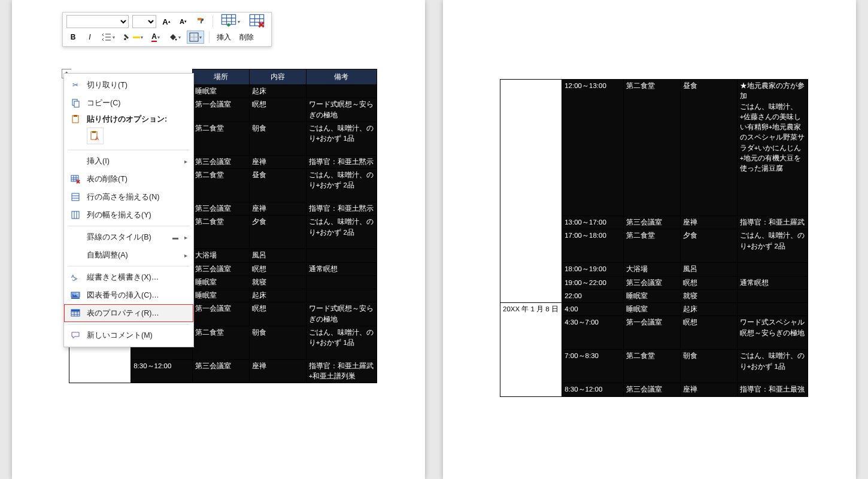 The image size is (868, 479). What do you see at coordinates (167, 29) in the screenshot?
I see `mini-toolbar: A▴ A▾ ▾ B I ▾ ▾ A ▾ ▾` at bounding box center [167, 29].